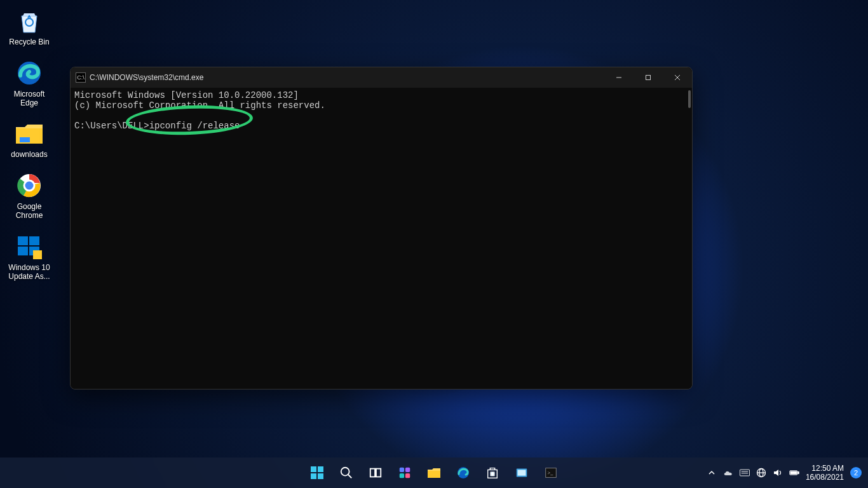  Describe the element at coordinates (346, 473) in the screenshot. I see `search-button` at that location.